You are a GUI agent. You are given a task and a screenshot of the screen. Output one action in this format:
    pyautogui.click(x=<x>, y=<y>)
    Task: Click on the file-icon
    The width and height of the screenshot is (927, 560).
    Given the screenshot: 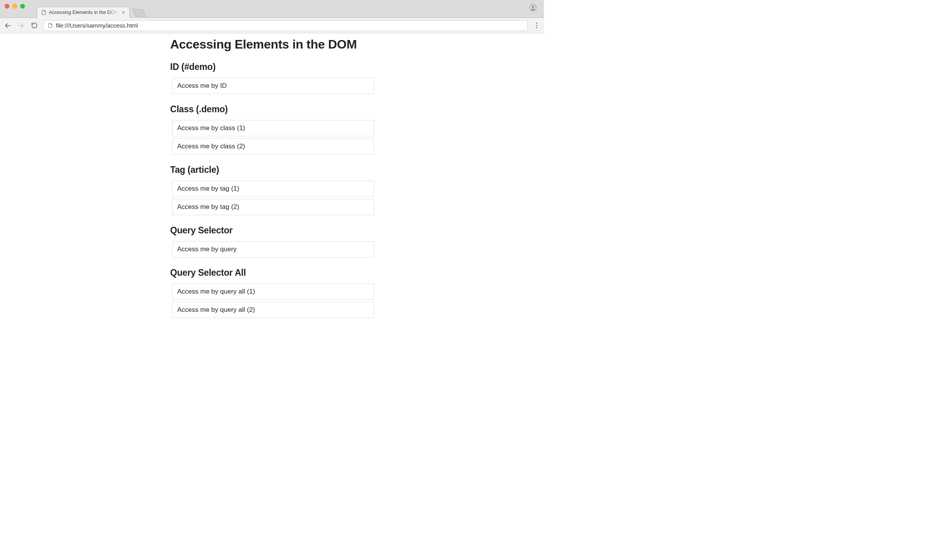 What is the action you would take?
    pyautogui.click(x=51, y=26)
    